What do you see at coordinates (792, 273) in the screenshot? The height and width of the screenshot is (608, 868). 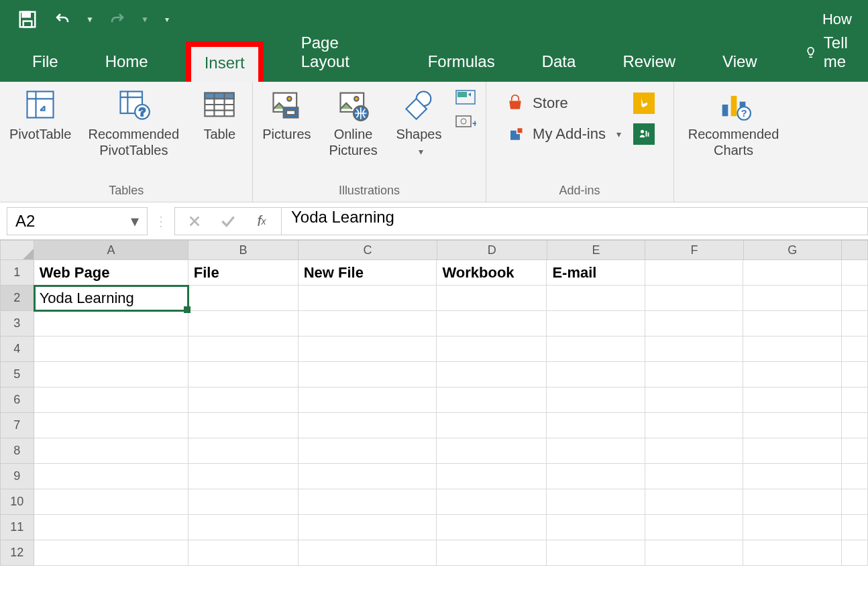 I see `cell-G1` at bounding box center [792, 273].